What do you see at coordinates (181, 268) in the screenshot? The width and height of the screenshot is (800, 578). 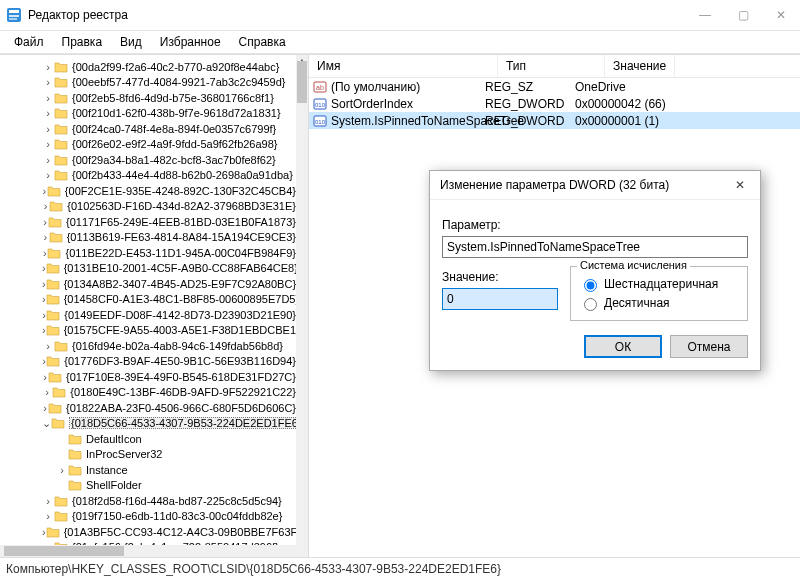 I see `tree-item-label: {0131BE10-2001-4C5F-A9B0-CC88FAB64CE8}` at bounding box center [181, 268].